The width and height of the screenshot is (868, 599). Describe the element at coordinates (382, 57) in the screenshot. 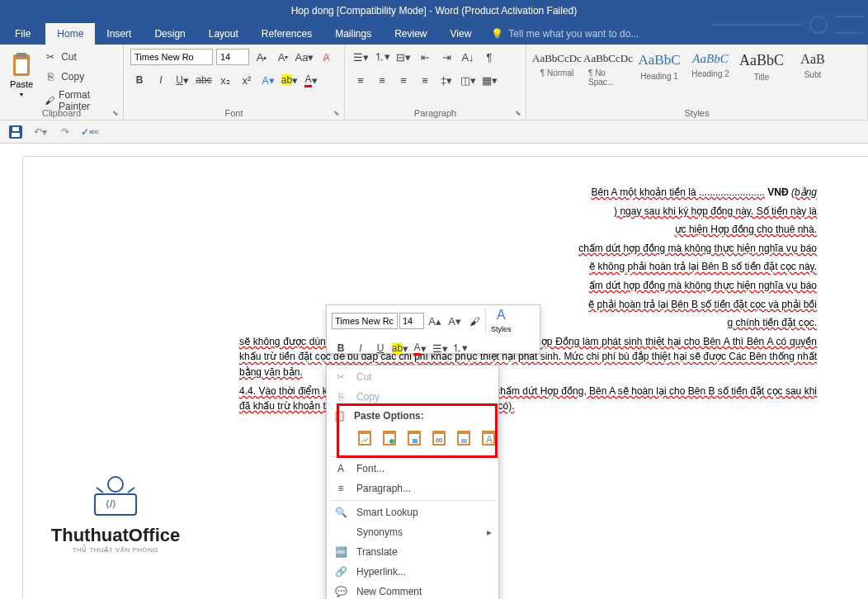

I see `numbering-button: ⒈▾` at that location.